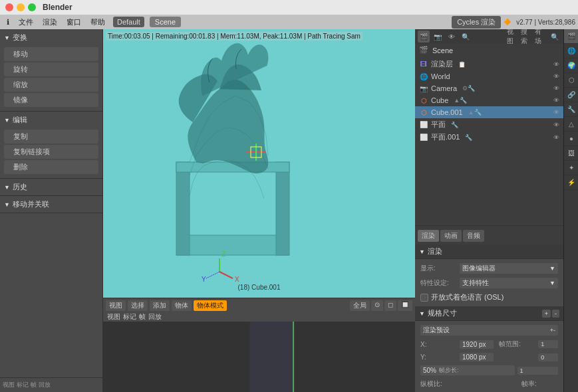 The image size is (578, 392). I want to click on vp-add-btn: 添加, so click(160, 306).